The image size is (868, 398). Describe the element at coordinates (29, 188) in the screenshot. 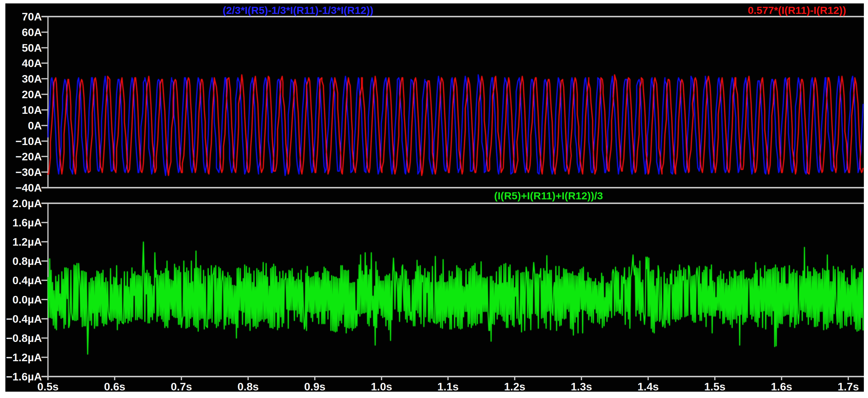

I see `svg-text: −40A` at that location.